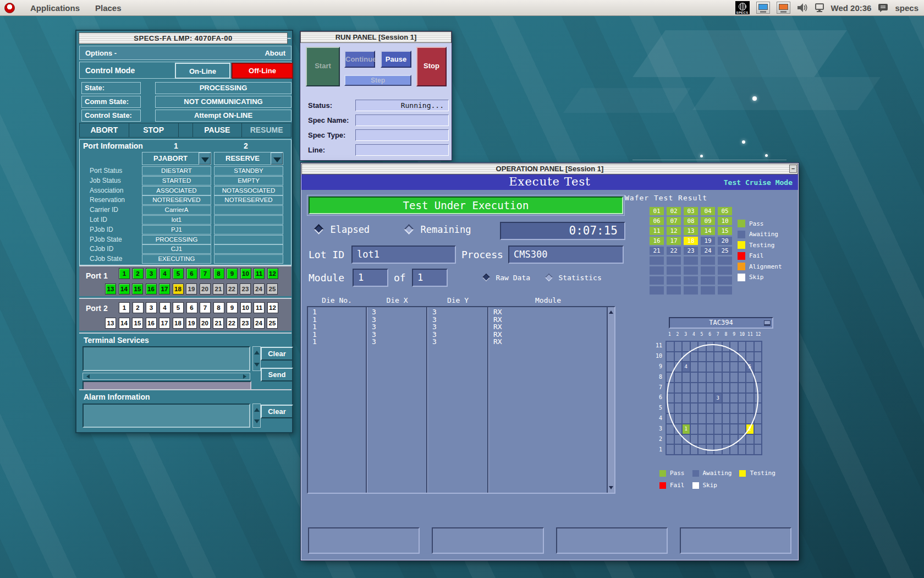  What do you see at coordinates (360, 59) in the screenshot?
I see `continue-button: Continue` at bounding box center [360, 59].